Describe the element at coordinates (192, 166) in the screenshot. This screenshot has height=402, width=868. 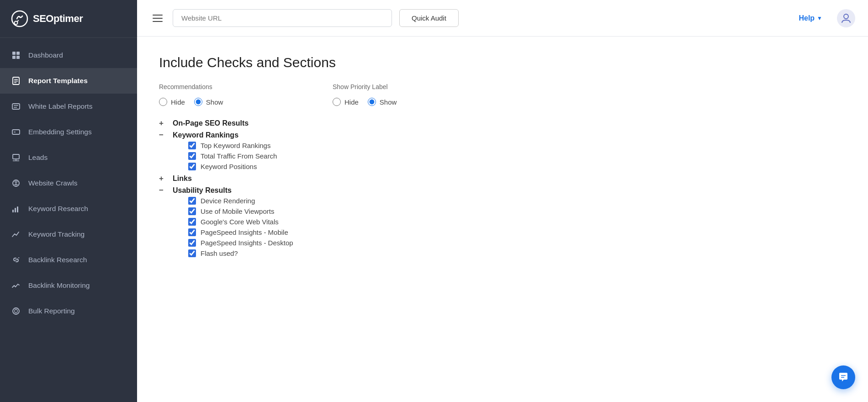
I see `check-keyword-positions-input` at that location.